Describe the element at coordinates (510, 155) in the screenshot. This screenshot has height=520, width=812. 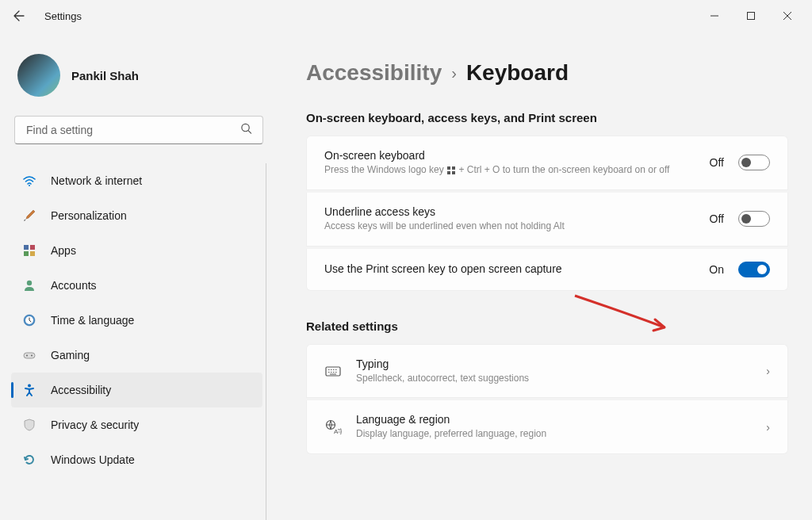
I see `setting-title: On-screen keyboard` at that location.